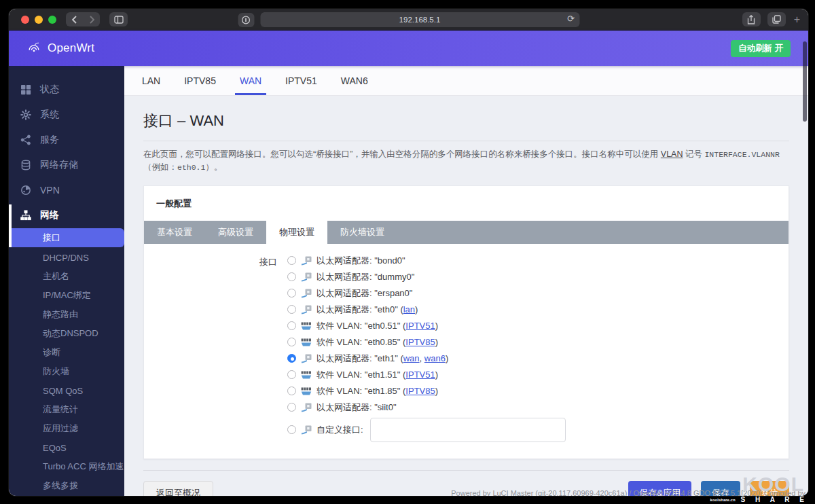 The width and height of the screenshot is (815, 504). I want to click on sidebar-subitem-应用过滤: 应用过滤, so click(67, 429).